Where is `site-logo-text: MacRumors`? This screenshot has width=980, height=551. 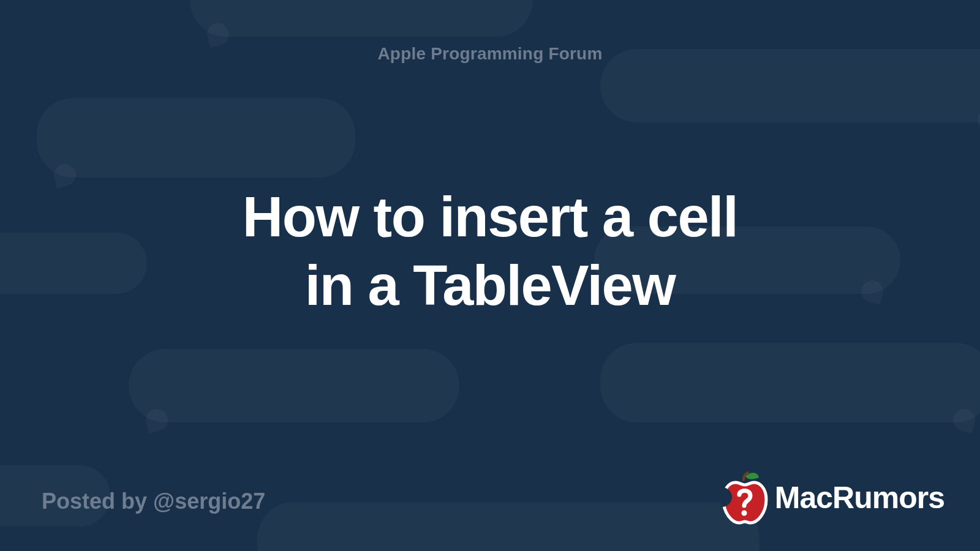 site-logo-text: MacRumors is located at coordinates (860, 498).